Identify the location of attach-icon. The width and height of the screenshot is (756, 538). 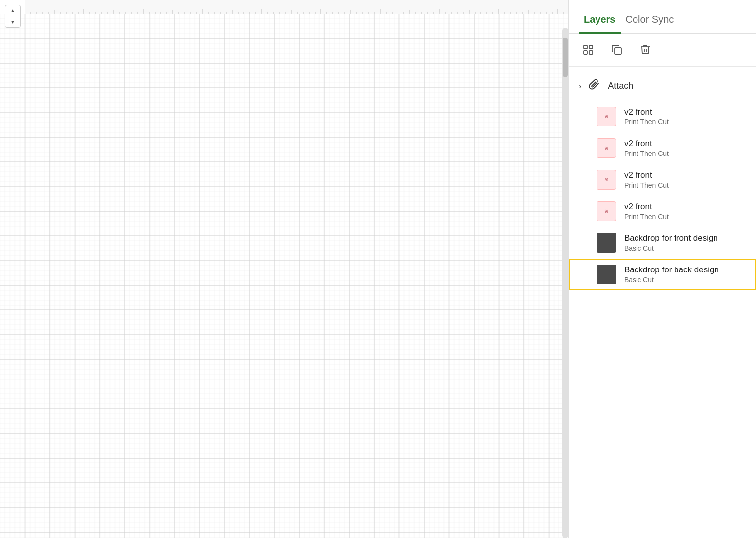
(595, 86).